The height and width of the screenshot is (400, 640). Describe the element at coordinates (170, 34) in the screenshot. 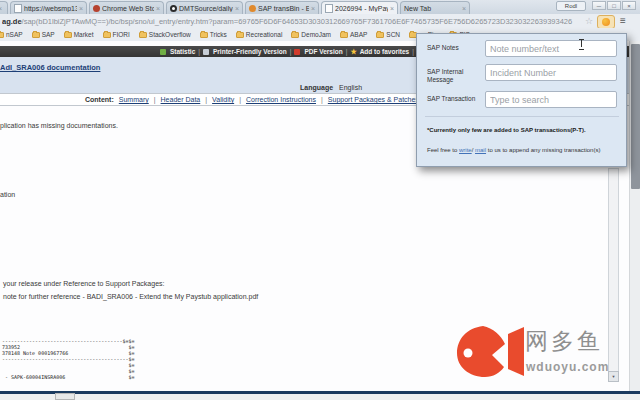

I see `bookmark-label: StackOverflow` at that location.